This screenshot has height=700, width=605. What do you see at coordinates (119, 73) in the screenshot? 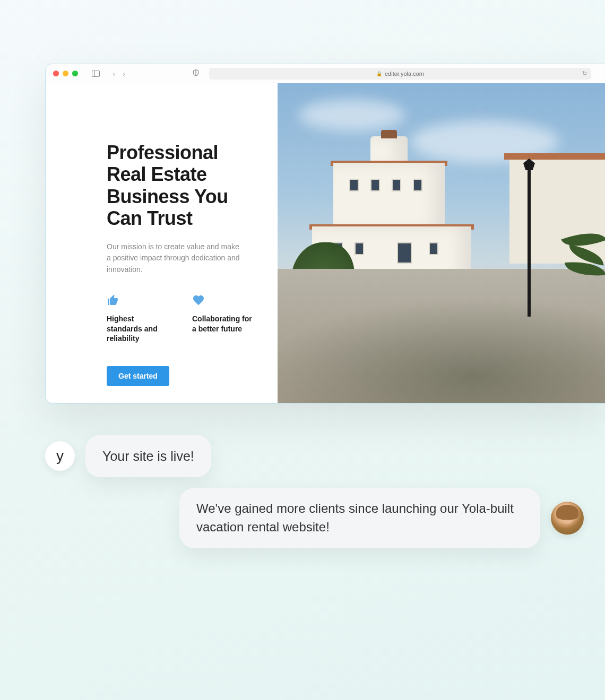
I see `nav-arrows: ‹ ›` at bounding box center [119, 73].